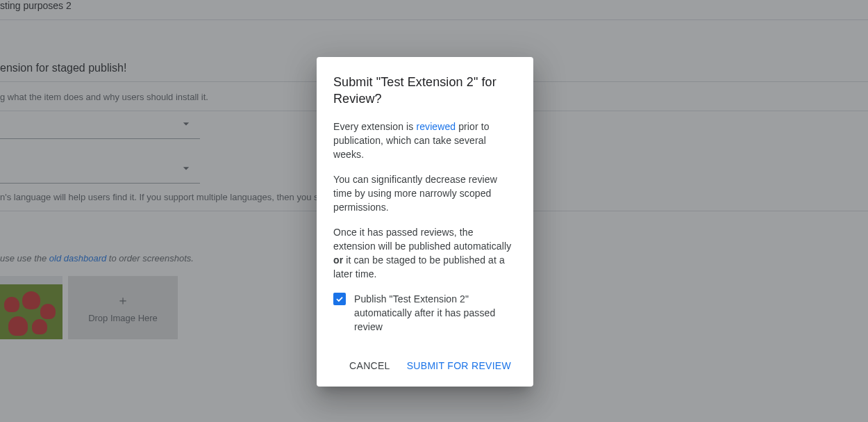  Describe the element at coordinates (338, 260) in the screenshot. I see `dialog-text-bold: or` at that location.